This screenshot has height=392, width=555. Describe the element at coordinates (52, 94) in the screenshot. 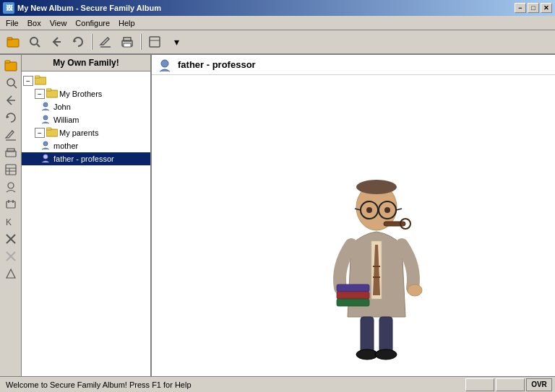

I see `brothers-folder-icon` at that location.